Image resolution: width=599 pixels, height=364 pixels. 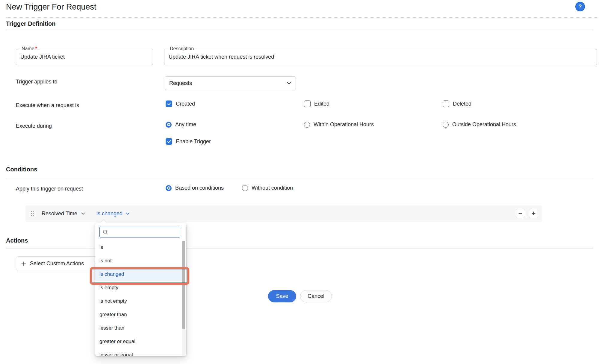 What do you see at coordinates (316, 296) in the screenshot?
I see `cancel-button: Cancel` at bounding box center [316, 296].